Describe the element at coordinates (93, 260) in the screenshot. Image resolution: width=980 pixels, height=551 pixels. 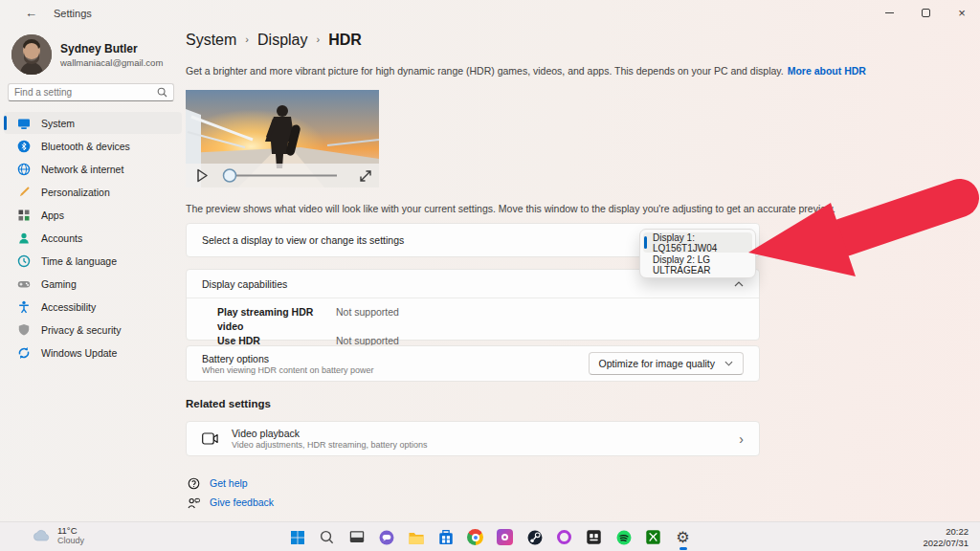
I see `sidebar-item-time-language: Time & language` at that location.